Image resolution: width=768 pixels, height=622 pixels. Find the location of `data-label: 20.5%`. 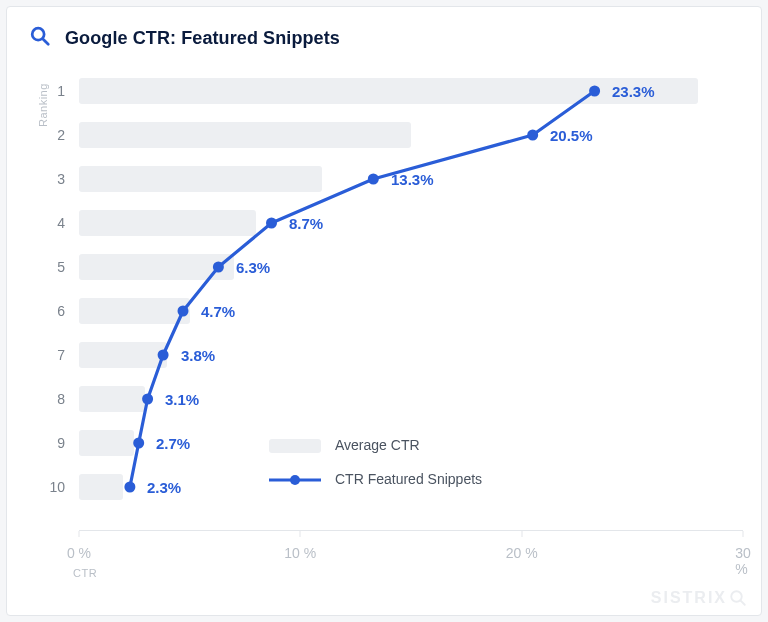

data-label: 20.5% is located at coordinates (572, 136).